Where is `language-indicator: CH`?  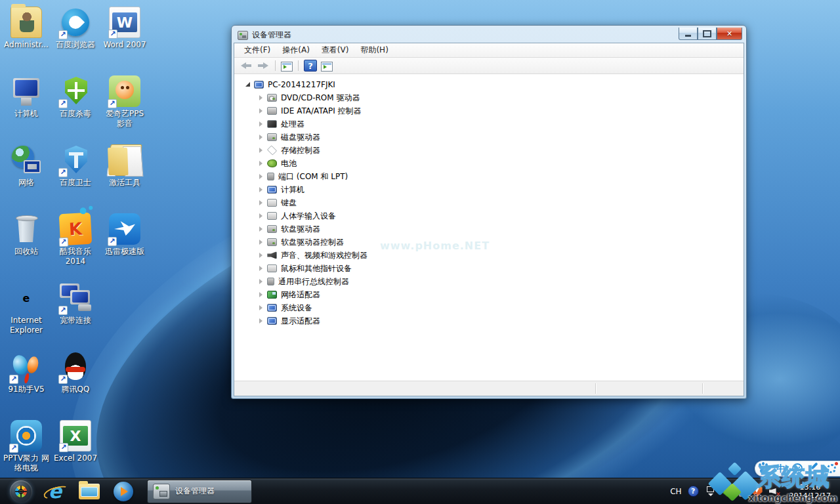
language-indicator: CH is located at coordinates (676, 492).